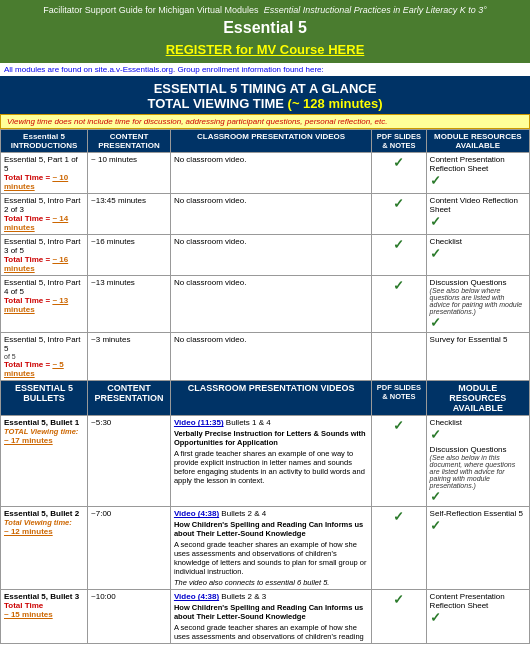 The height and width of the screenshot is (669, 530). Describe the element at coordinates (399, 174) in the screenshot. I see `intro-row-1-pdf: ✓` at that location.